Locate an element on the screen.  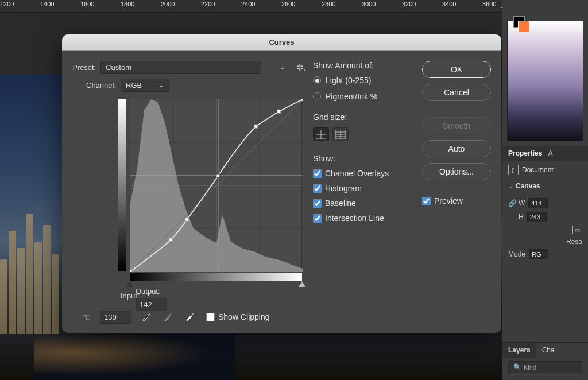
curve-graph is located at coordinates (216, 185).